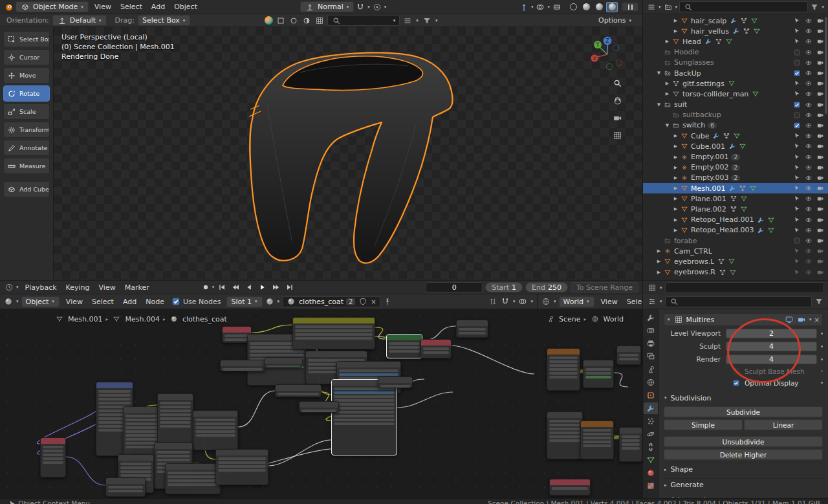 Image resolution: width=828 pixels, height=504 pixels. I want to click on outliner-row-hair-scalp: ▶hair_scalp, so click(735, 21).